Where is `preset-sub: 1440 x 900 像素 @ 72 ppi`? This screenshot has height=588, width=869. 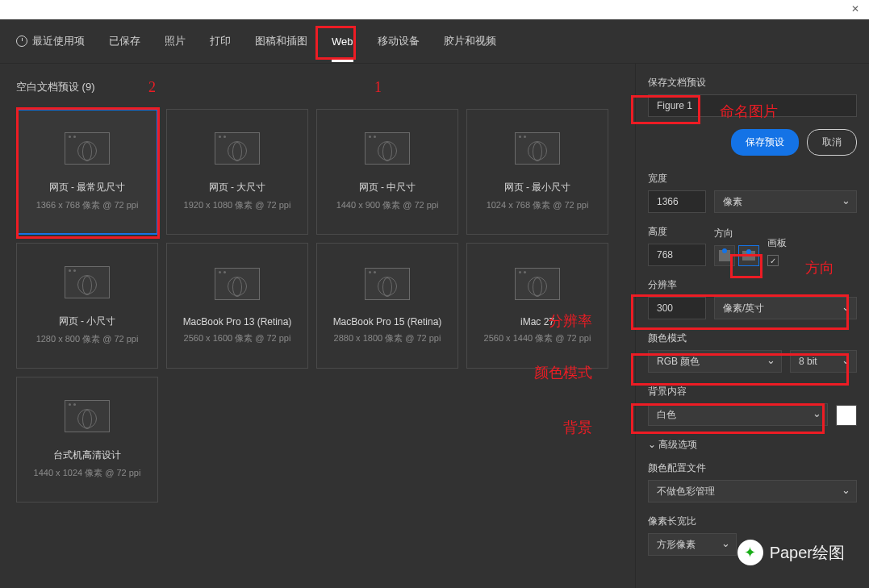 preset-sub: 1440 x 900 像素 @ 72 ppi is located at coordinates (387, 205).